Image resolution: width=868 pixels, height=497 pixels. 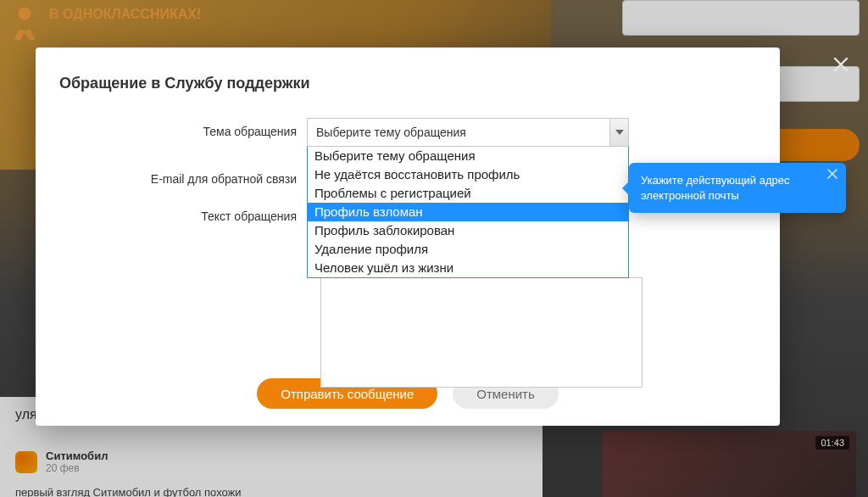 What do you see at coordinates (833, 174) in the screenshot?
I see `tooltip-close-button` at bounding box center [833, 174].